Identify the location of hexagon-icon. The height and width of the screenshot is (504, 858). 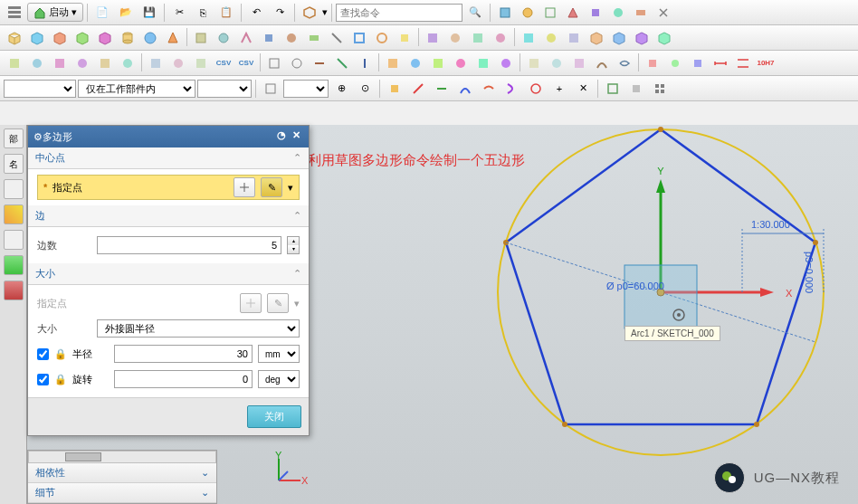
(310, 13).